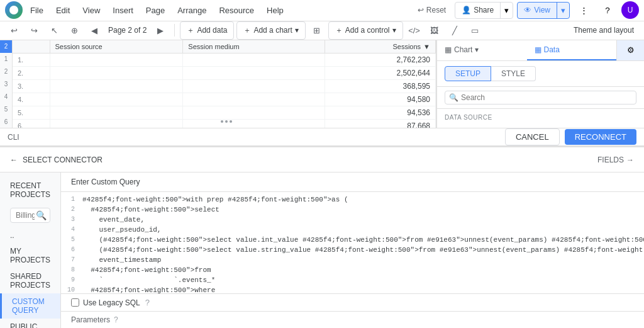 This screenshot has width=644, height=328. I want to click on setup-style-tabs: SETUP STYLE, so click(541, 74).